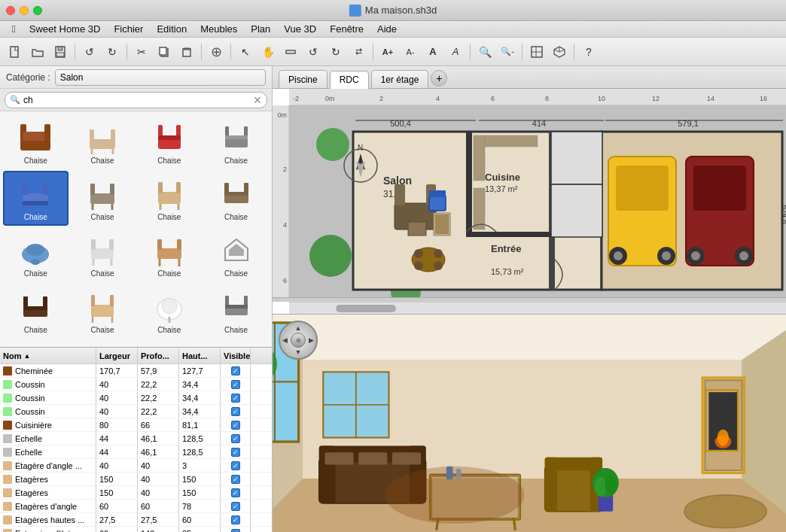 The height and width of the screenshot is (532, 786). I want to click on menu-fichier: Fichier, so click(128, 29).